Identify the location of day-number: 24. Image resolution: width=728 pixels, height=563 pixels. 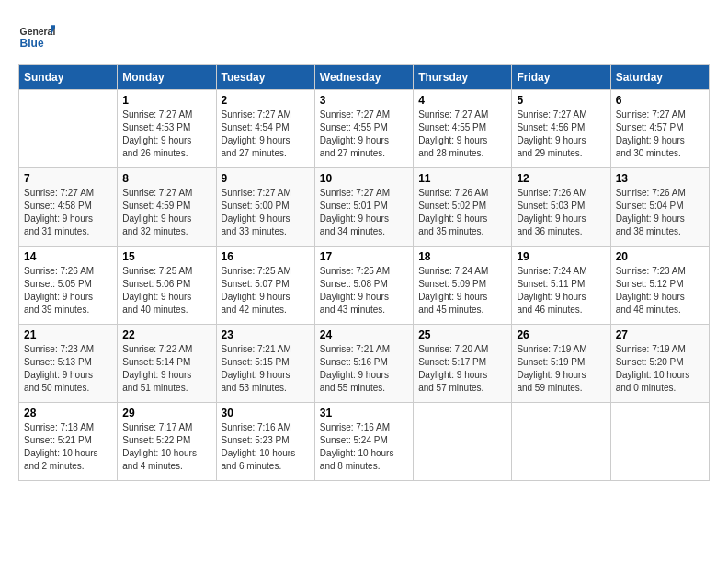
(364, 335).